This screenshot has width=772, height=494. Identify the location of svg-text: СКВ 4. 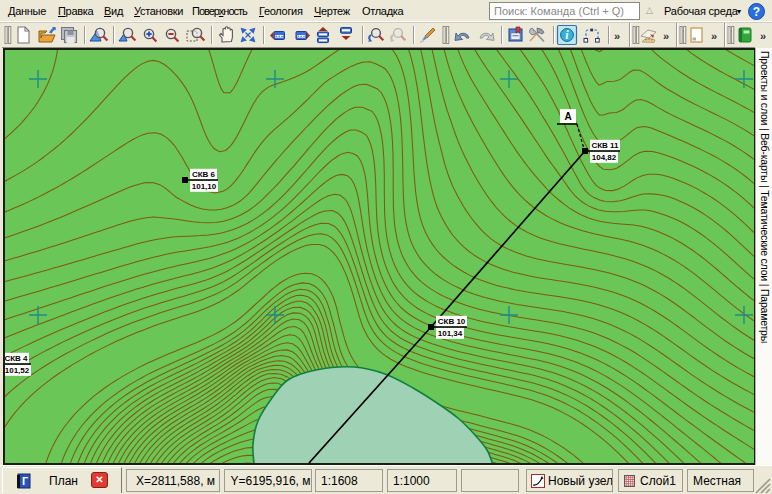
(16, 358).